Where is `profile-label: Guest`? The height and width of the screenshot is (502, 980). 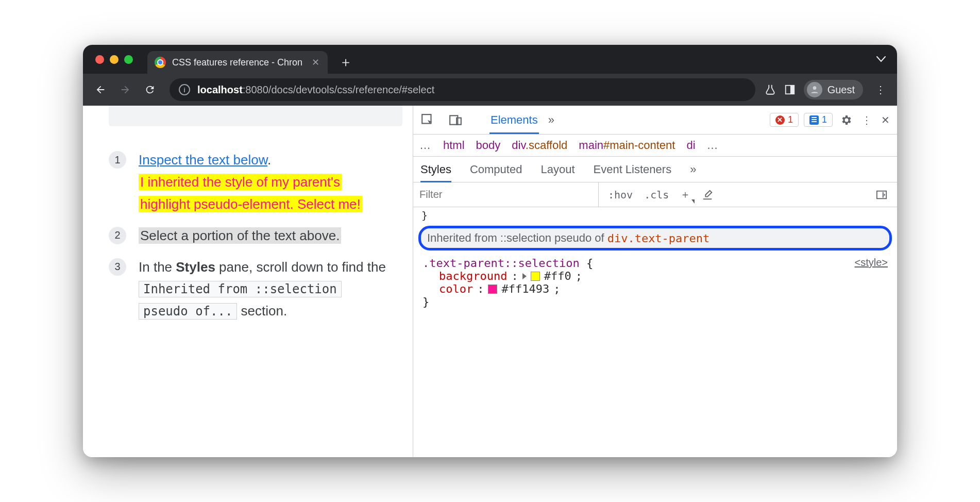 profile-label: Guest is located at coordinates (841, 90).